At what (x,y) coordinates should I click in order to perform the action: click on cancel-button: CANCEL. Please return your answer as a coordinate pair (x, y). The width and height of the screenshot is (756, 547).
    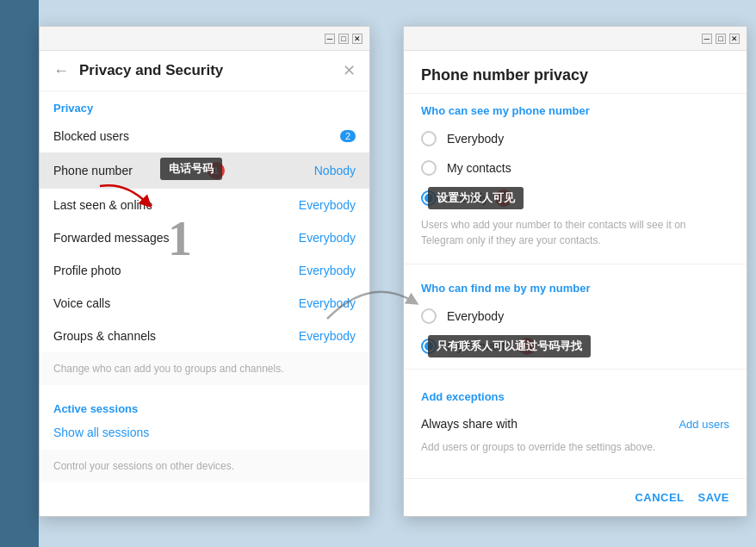
    Looking at the image, I should click on (660, 498).